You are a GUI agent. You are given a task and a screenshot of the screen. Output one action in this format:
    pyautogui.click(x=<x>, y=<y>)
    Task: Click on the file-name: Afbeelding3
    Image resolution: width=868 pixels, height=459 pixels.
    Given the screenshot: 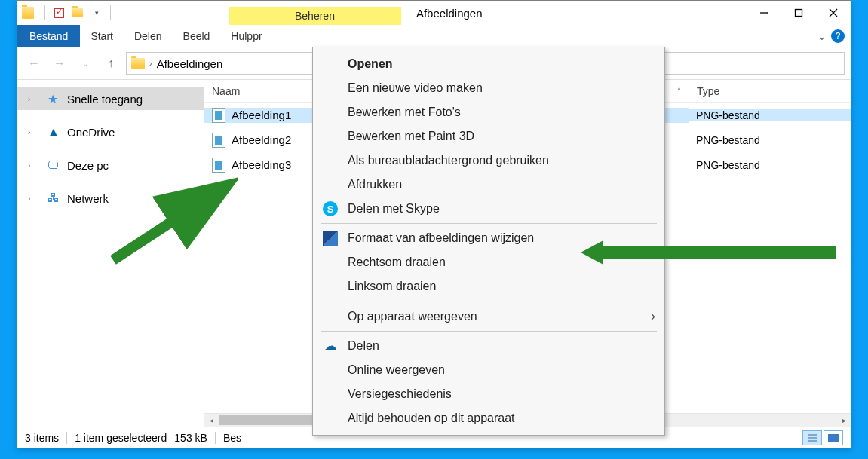 What is the action you would take?
    pyautogui.click(x=261, y=164)
    